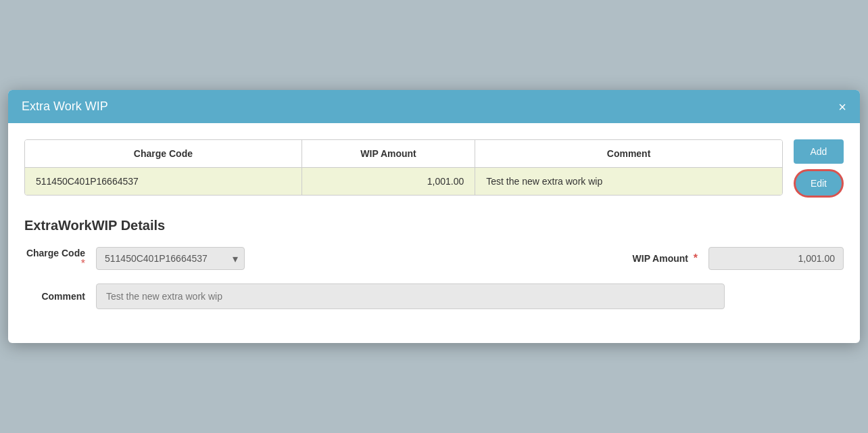 The height and width of the screenshot is (433, 868). What do you see at coordinates (55, 296) in the screenshot?
I see `comment-label: Comment` at bounding box center [55, 296].